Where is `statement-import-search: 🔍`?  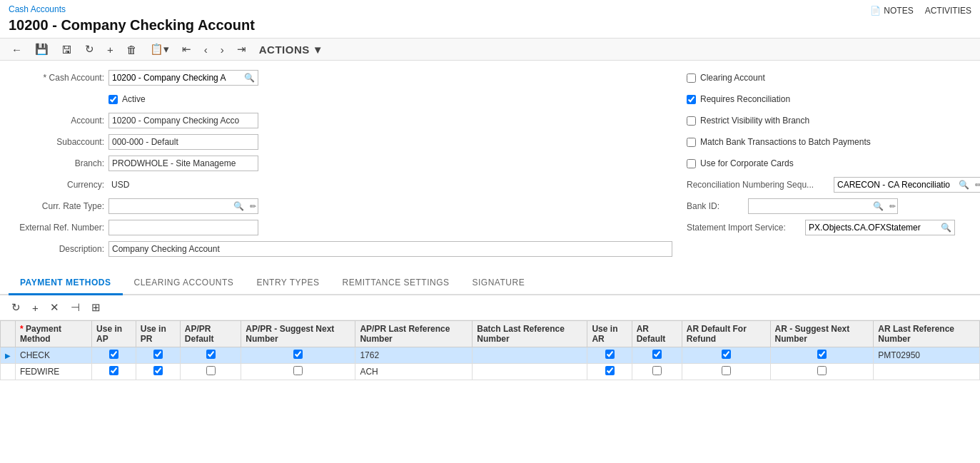
statement-import-search: 🔍 is located at coordinates (880, 228).